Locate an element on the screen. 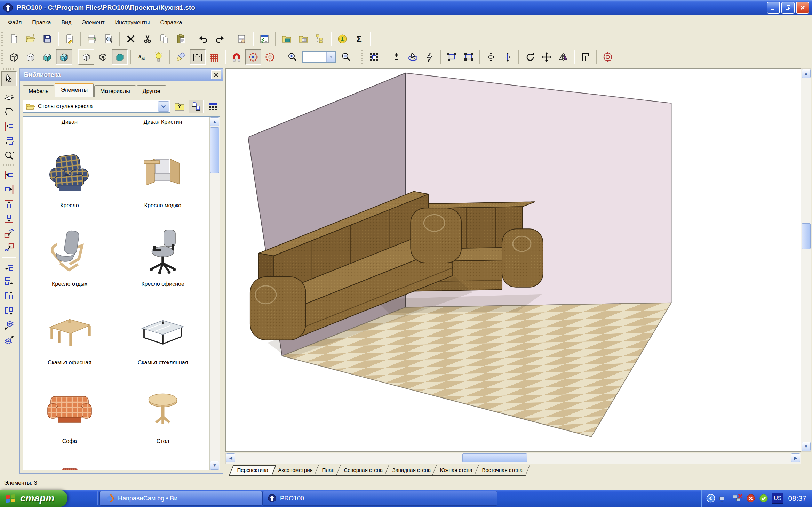  tab-elements: Элементы is located at coordinates (74, 90).